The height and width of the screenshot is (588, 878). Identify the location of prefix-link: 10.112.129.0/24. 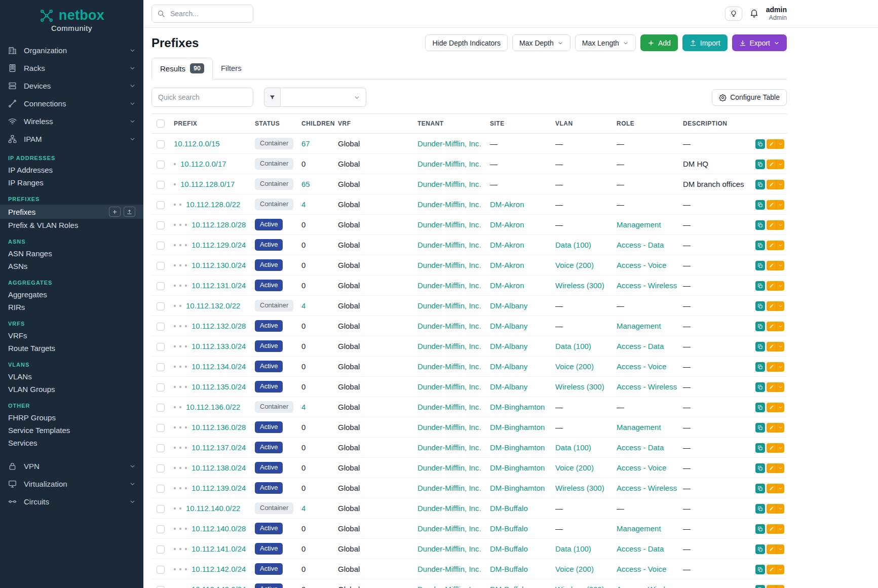
(219, 245).